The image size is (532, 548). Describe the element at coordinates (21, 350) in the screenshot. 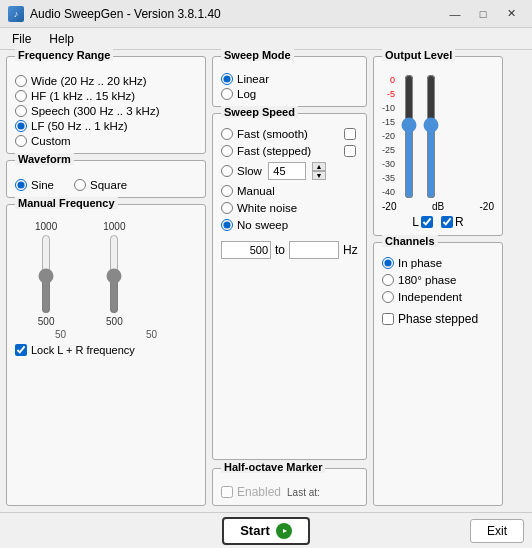

I see `lock-lr-checkbox` at that location.